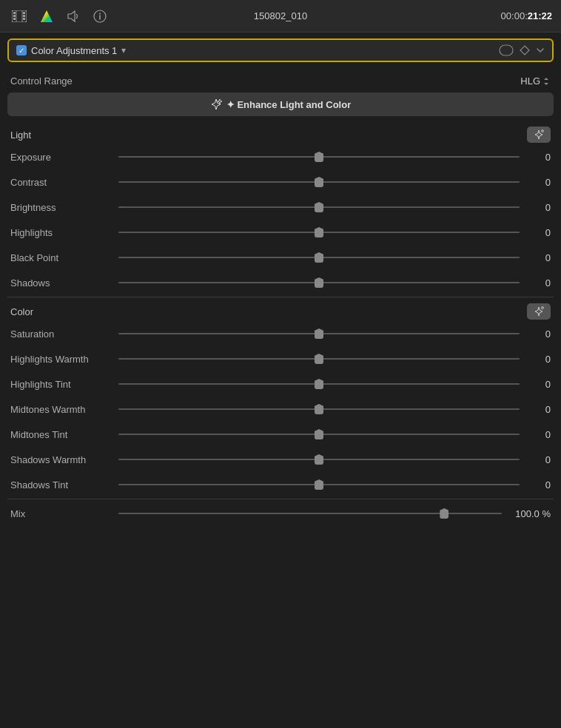 This screenshot has height=728, width=561. What do you see at coordinates (537, 207) in the screenshot?
I see `slider-value-light-2: 0` at bounding box center [537, 207].